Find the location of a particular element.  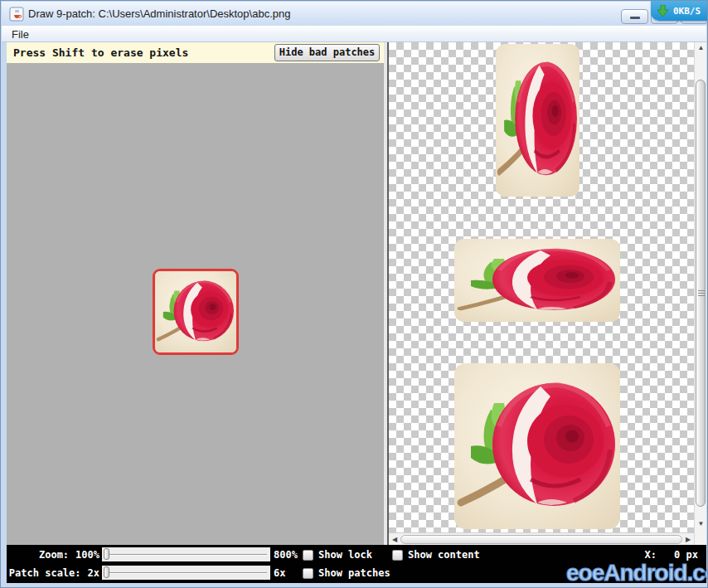

scroll-left-icon: ◀ is located at coordinates (395, 539).